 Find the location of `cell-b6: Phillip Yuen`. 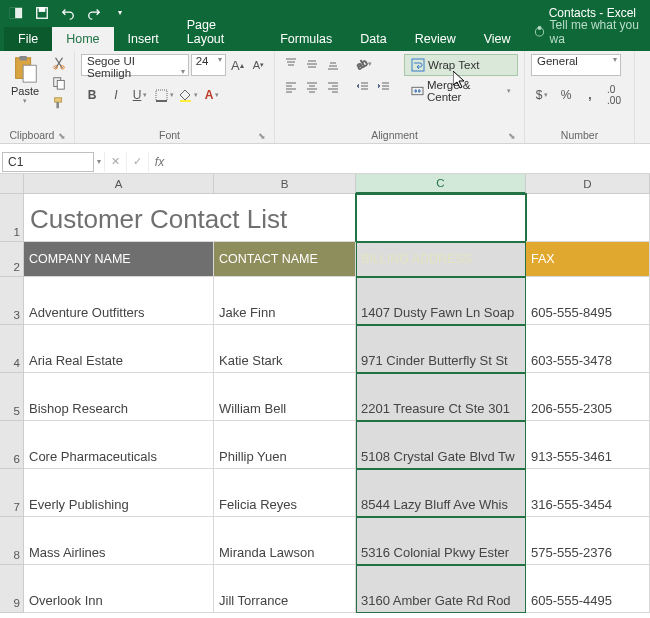

cell-b6: Phillip Yuen is located at coordinates (285, 445).